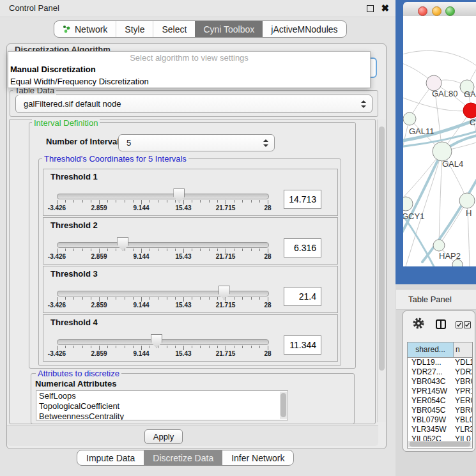 The image size is (476, 476). What do you see at coordinates (431, 350) in the screenshot?
I see `column-header-shared-name: shared...` at bounding box center [431, 350].